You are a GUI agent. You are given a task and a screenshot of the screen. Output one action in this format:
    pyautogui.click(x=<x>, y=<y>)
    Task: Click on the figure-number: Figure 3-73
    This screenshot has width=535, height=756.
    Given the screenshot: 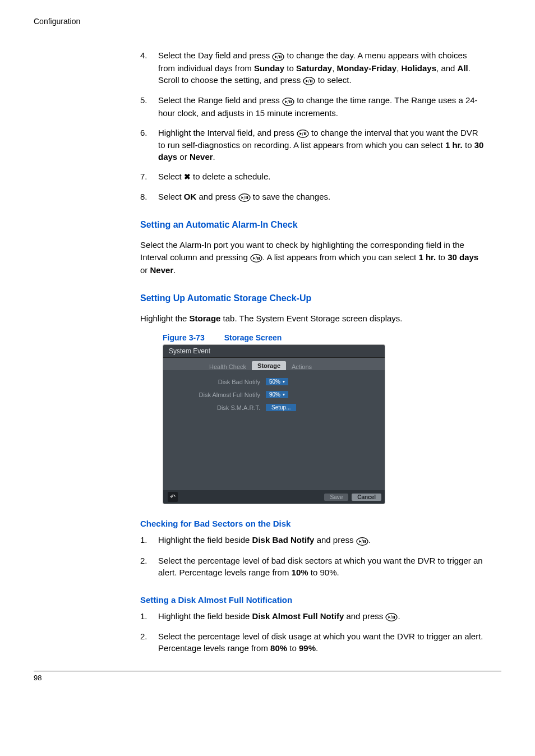 What is the action you would take?
    pyautogui.click(x=184, y=338)
    